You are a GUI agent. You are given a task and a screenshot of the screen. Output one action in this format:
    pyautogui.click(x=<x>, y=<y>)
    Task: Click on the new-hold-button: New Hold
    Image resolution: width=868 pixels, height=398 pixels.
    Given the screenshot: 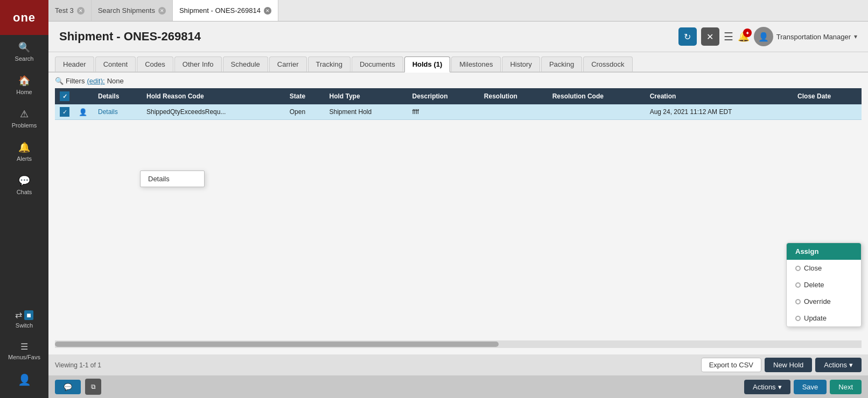 What is the action you would take?
    pyautogui.click(x=788, y=365)
    